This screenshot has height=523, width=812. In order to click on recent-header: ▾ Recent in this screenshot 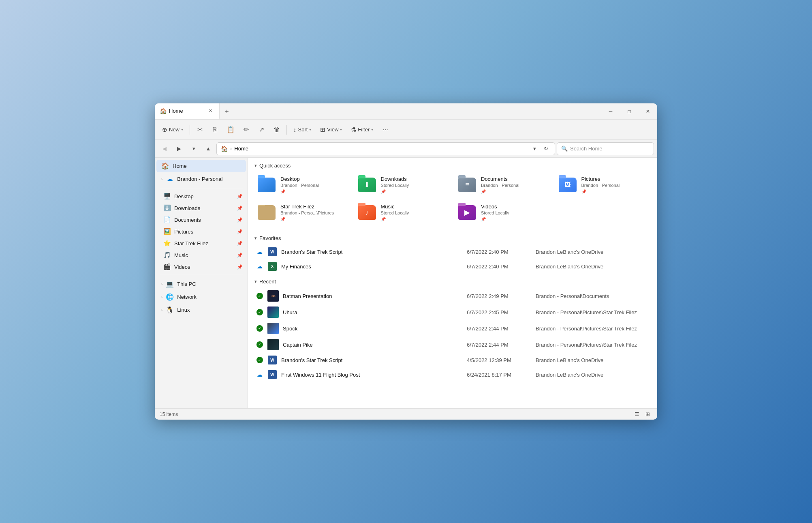, I will do `click(453, 281)`.